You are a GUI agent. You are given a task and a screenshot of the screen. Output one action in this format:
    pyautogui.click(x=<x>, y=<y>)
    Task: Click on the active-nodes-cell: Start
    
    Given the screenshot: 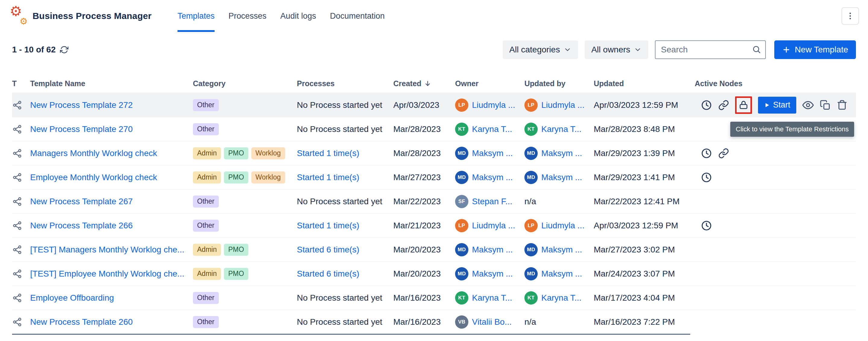 What is the action you would take?
    pyautogui.click(x=775, y=105)
    